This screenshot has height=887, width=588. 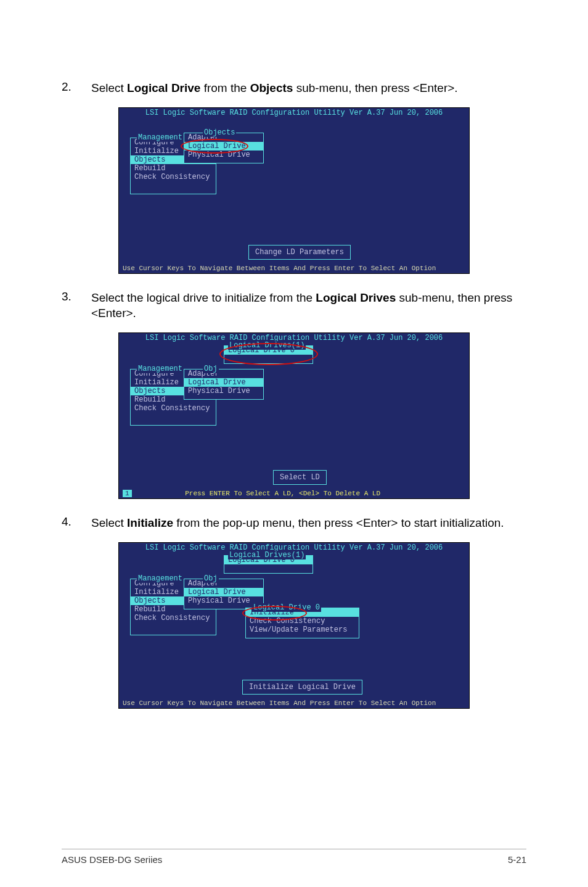 I want to click on step-3: 3. Select the logical drive to initializ…, so click(x=294, y=306).